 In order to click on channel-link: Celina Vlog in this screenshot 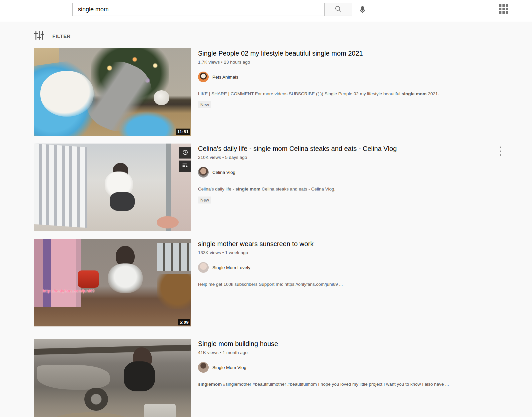, I will do `click(217, 172)`.